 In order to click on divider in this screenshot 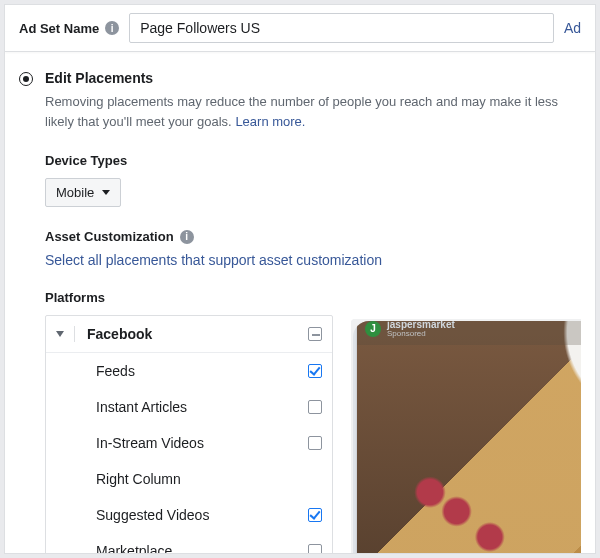, I will do `click(74, 334)`.